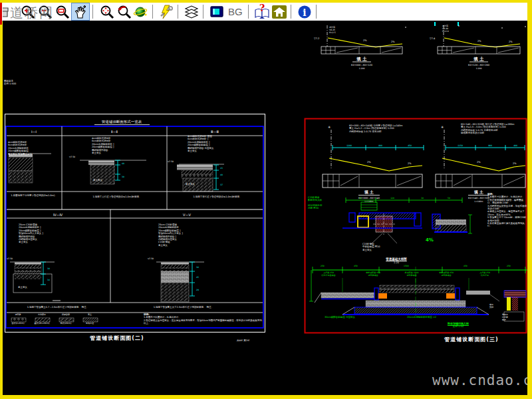 The image size is (532, 399). Describe the element at coordinates (358, 48) in the screenshot. I see `profile-a: 2% 2% ▽7.2 填 土 K0+000～K0+120 1:200` at that location.